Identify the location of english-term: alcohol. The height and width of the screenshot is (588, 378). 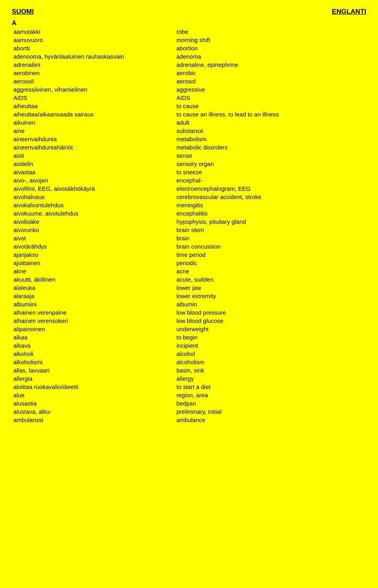
(271, 354).